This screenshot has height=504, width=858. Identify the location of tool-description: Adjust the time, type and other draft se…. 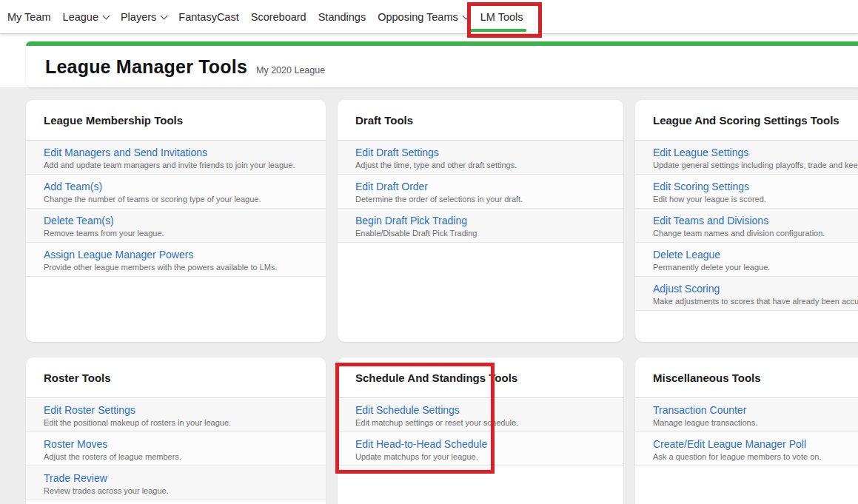
(480, 166).